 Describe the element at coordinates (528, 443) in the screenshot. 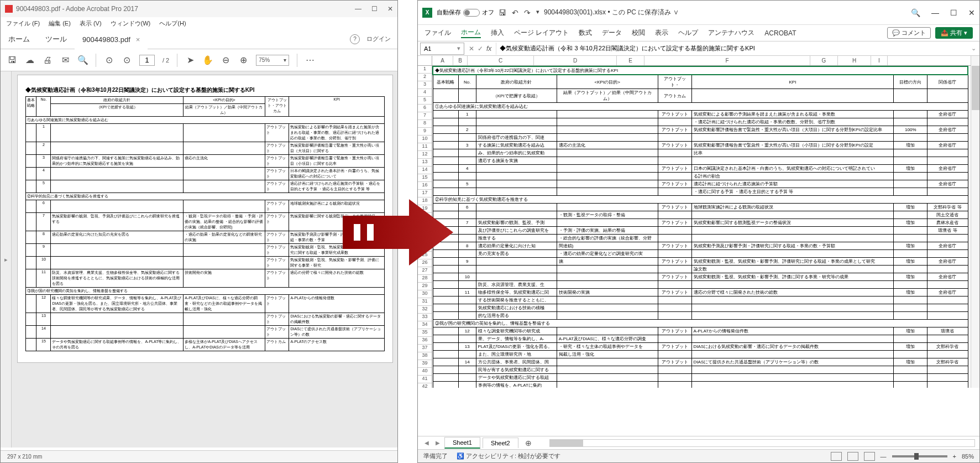

I see `add-sheet-button: ⊕` at that location.